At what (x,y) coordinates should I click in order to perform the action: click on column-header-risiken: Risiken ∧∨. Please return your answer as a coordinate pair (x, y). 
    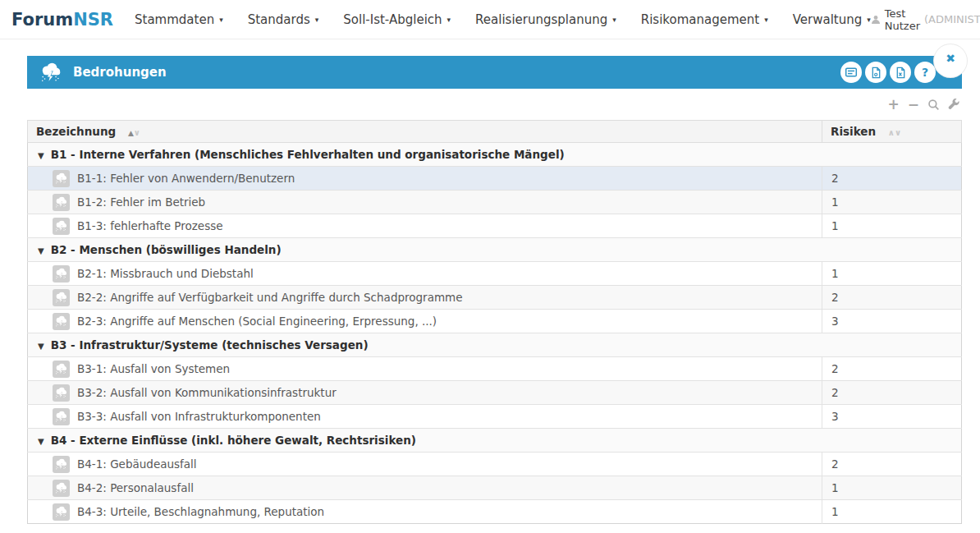
    Looking at the image, I should click on (892, 131).